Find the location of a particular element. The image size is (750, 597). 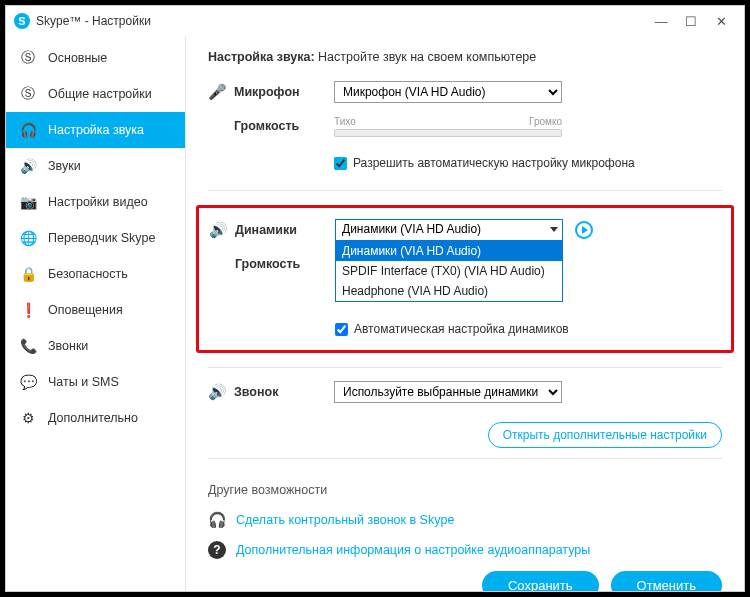

sidebar-item-label: Общие настройки is located at coordinates (100, 94).